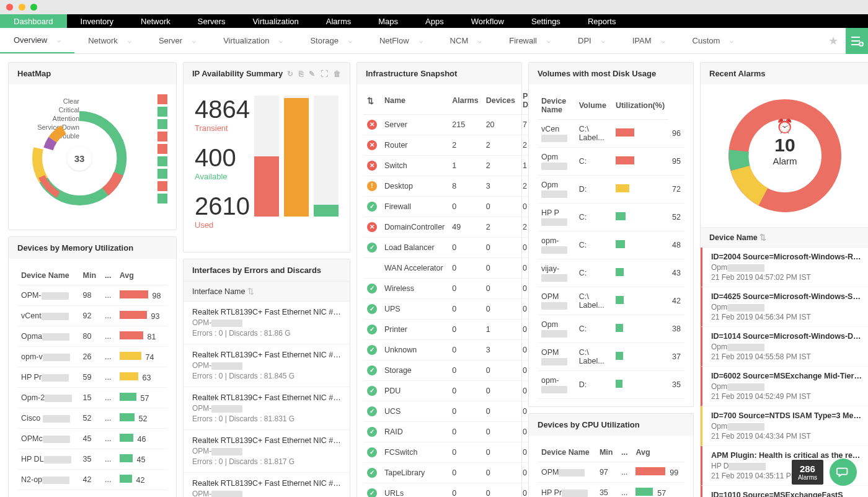  Describe the element at coordinates (713, 41) in the screenshot. I see `subnav-custom: Custom⌵` at that location.